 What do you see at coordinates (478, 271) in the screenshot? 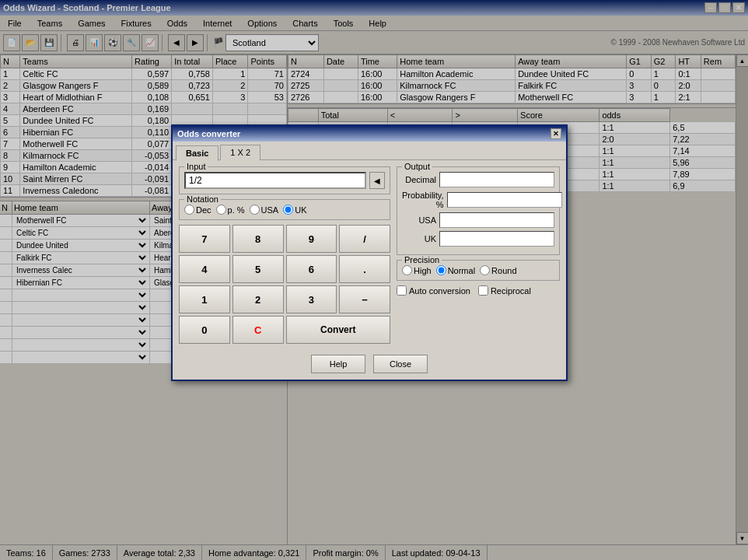
I see `precision-radio-group: High Normal Round` at bounding box center [478, 271].